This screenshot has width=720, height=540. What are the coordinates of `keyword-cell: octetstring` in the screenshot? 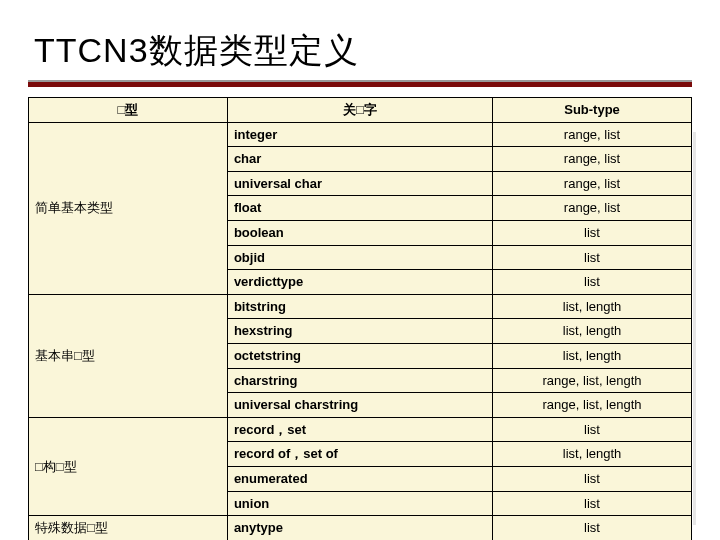 It's located at (360, 356).